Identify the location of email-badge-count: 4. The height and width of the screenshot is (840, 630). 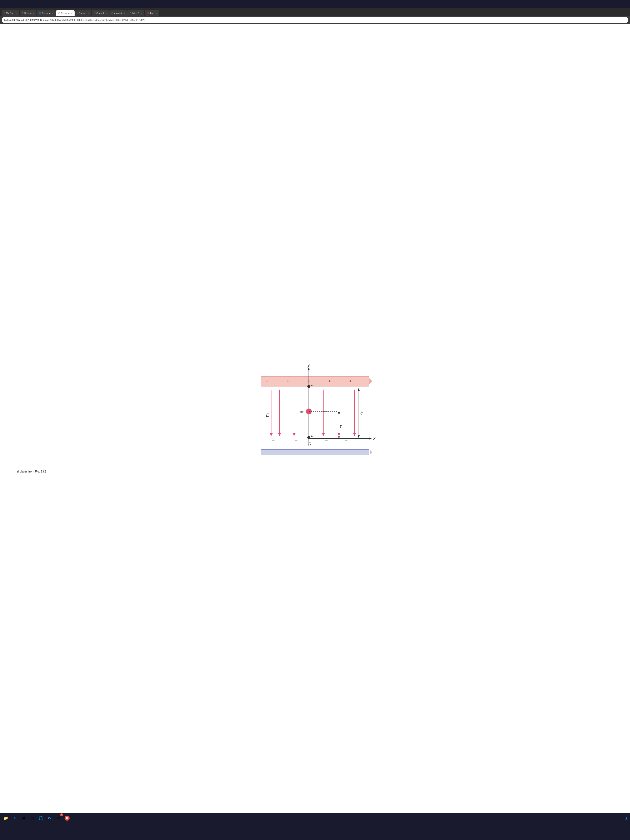
(62, 815).